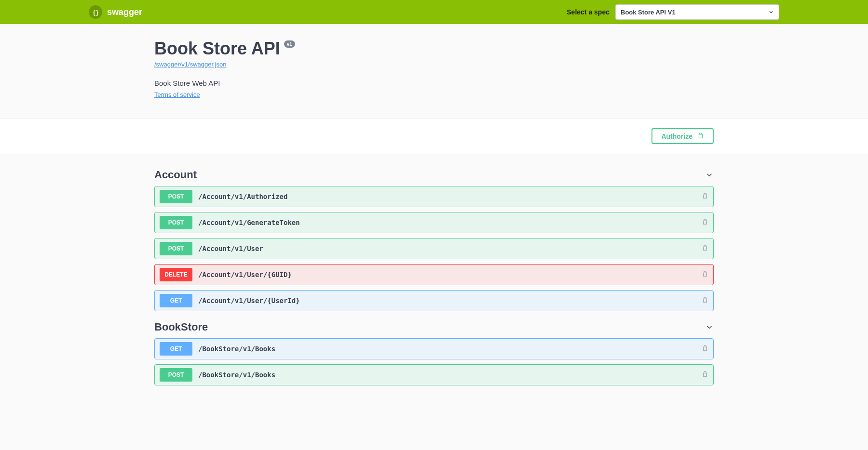 Image resolution: width=868 pixels, height=450 pixels. I want to click on spec-selected-value: Book Store API V1, so click(648, 13).